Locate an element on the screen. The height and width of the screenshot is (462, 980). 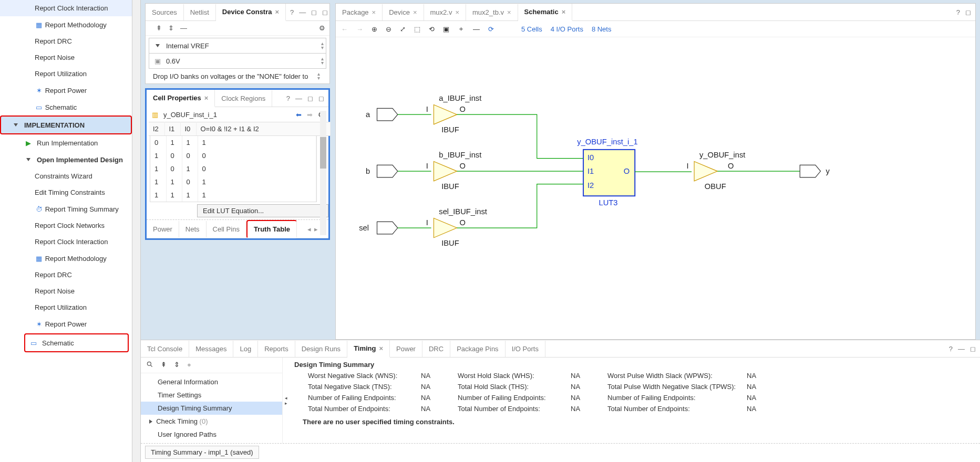
table-row: 0111 is located at coordinates (233, 143).